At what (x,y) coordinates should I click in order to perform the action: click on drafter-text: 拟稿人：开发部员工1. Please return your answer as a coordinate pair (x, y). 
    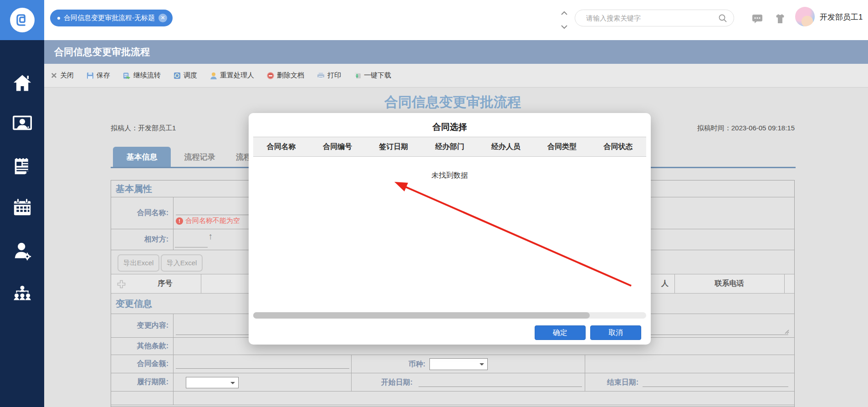
    Looking at the image, I should click on (143, 129).